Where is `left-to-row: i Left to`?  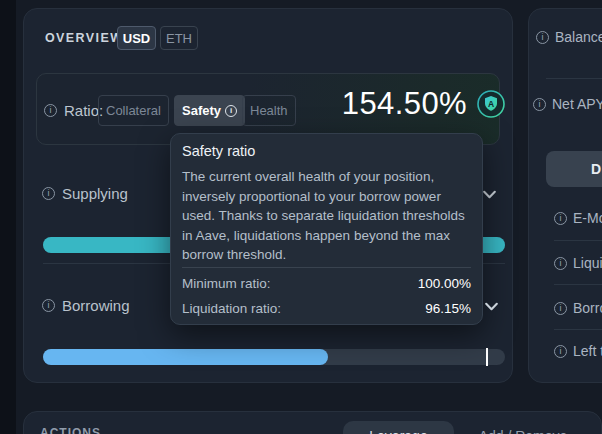 left-to-row: i Left to is located at coordinates (578, 351).